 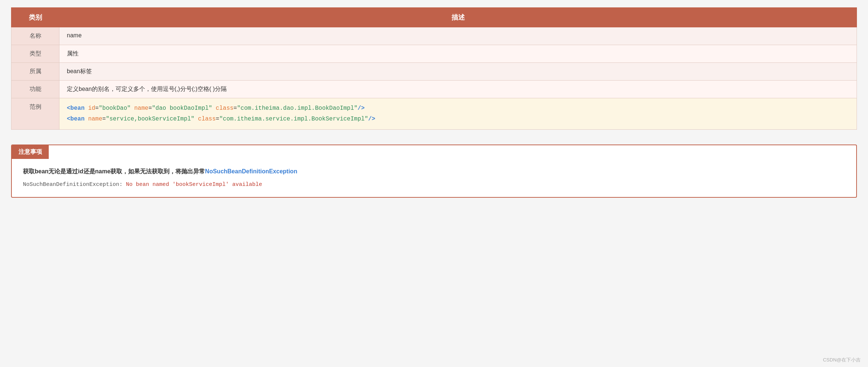 I want to click on attr-class-2: class, so click(x=207, y=119).